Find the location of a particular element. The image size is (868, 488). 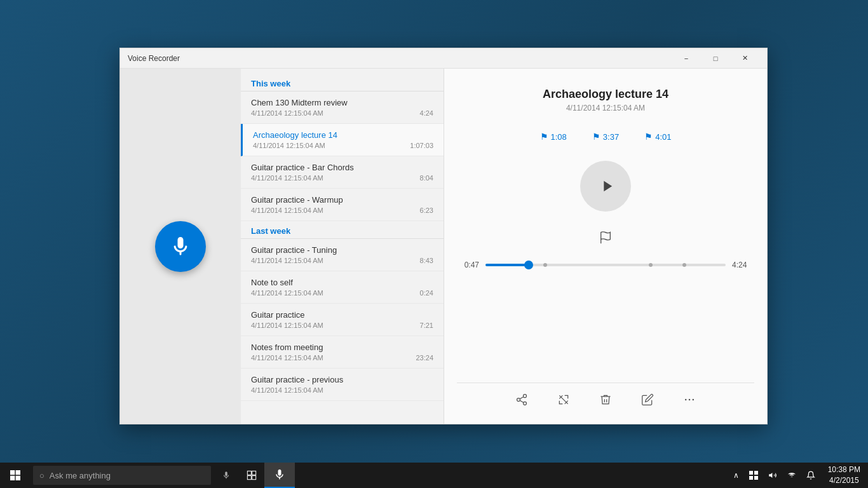

taskbar-action-center is located at coordinates (811, 475).